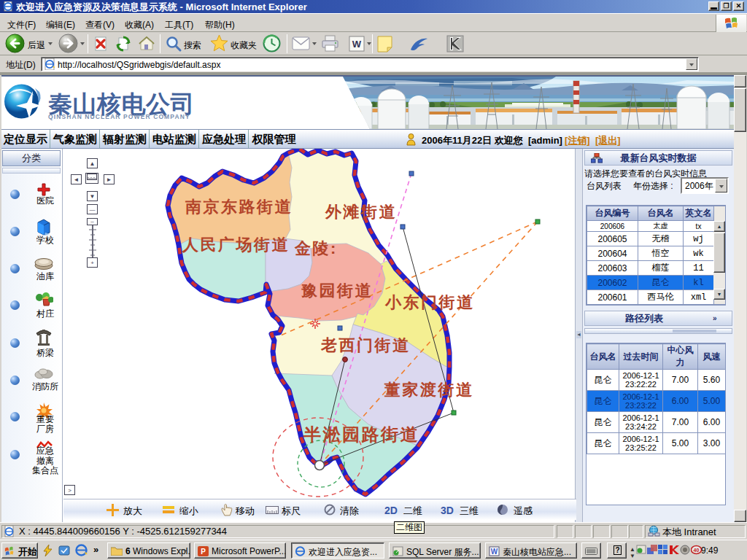  Describe the element at coordinates (236, 245) in the screenshot. I see `svg-text: 人民广场街道` at that location.